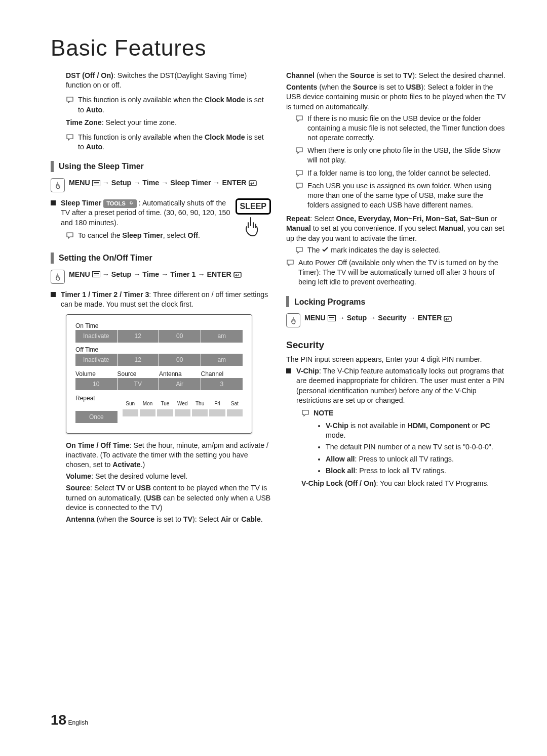 This screenshot has height=756, width=547. Describe the element at coordinates (396, 229) in the screenshot. I see `repeat-line: Repeat: Select Once, Everyday, Mon~Fri, …` at that location.